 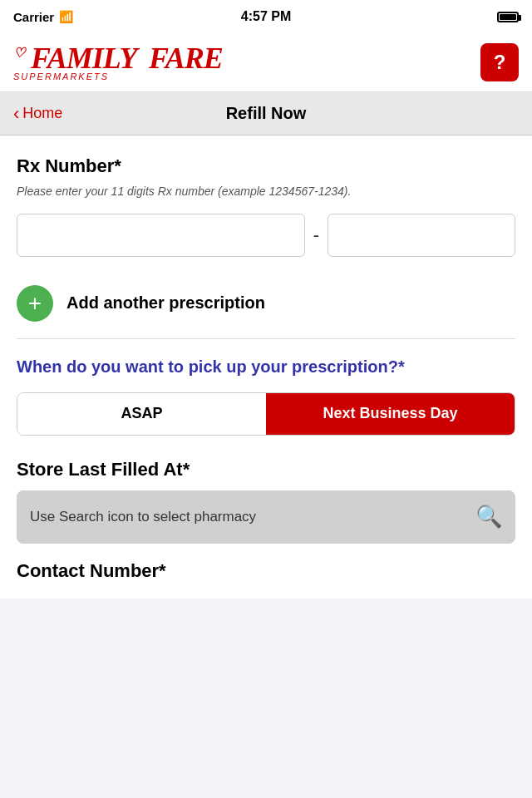 What do you see at coordinates (266, 17) in the screenshot?
I see `status-bar: Carrier 📶 4:57 PM` at bounding box center [266, 17].